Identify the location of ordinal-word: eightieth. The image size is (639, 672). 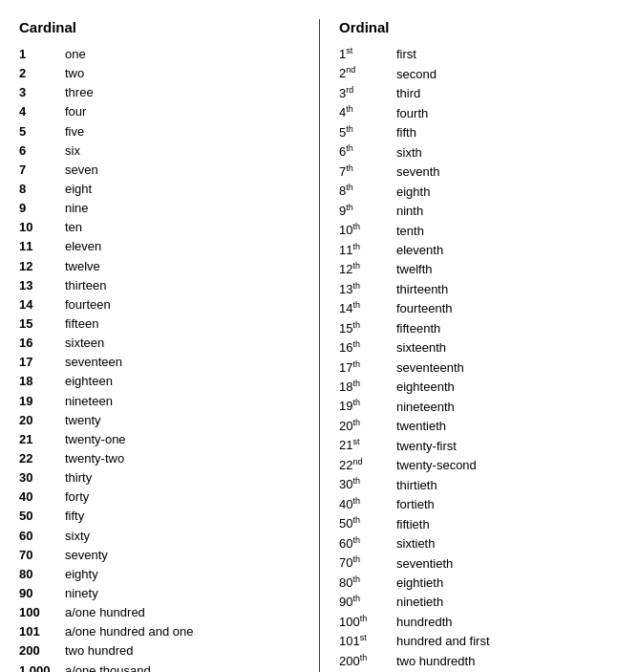
(420, 583).